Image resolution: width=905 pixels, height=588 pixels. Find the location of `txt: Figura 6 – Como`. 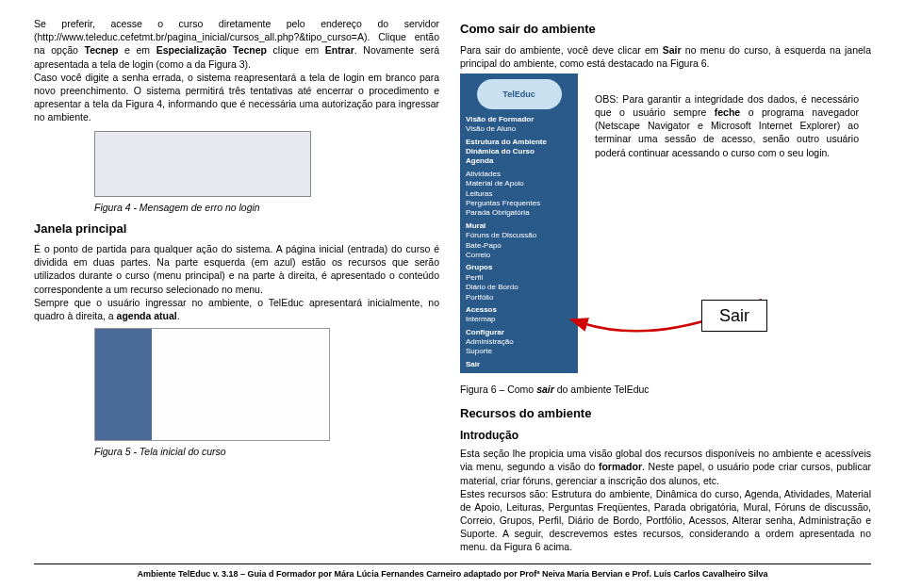

txt: Figura 6 – Como is located at coordinates (498, 389).